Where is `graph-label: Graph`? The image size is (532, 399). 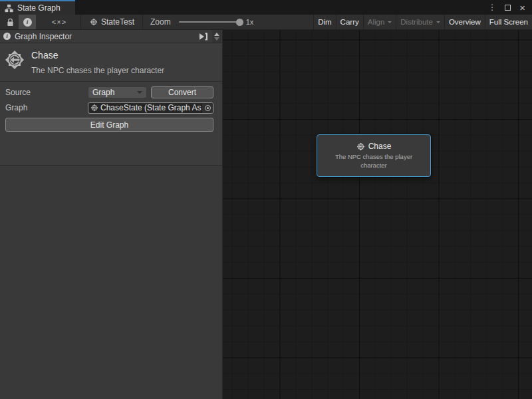 graph-label: Graph is located at coordinates (47, 108).